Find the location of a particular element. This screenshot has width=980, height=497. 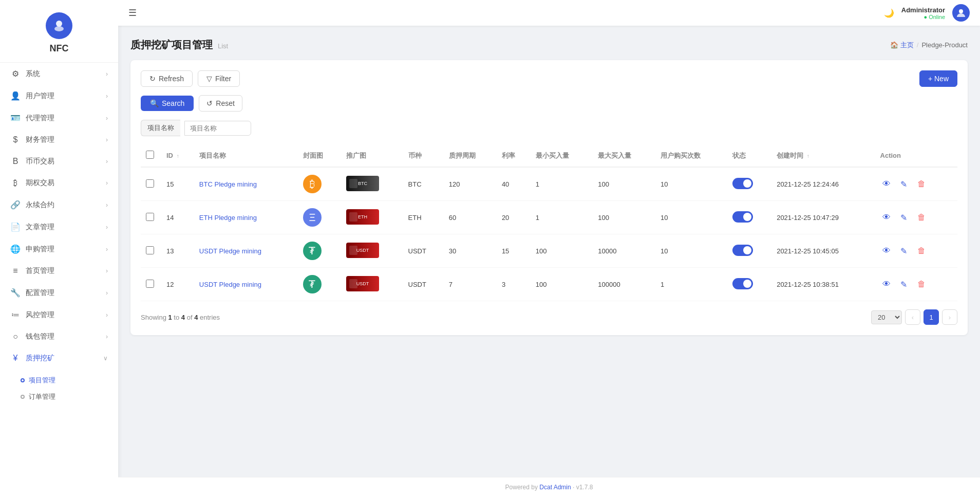

sidebar-item-article: 📄文章管理 › is located at coordinates (59, 227).